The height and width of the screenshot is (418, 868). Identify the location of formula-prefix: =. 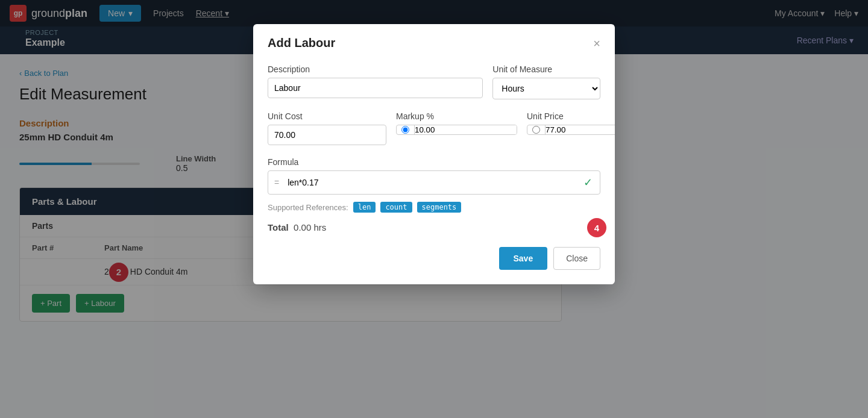
(277, 182).